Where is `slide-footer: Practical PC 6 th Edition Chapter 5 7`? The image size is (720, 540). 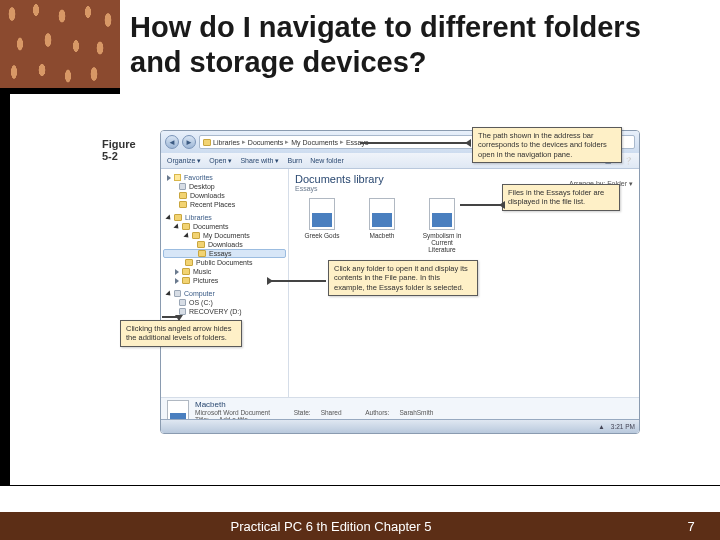 slide-footer: Practical PC 6 th Edition Chapter 5 7 is located at coordinates (360, 526).